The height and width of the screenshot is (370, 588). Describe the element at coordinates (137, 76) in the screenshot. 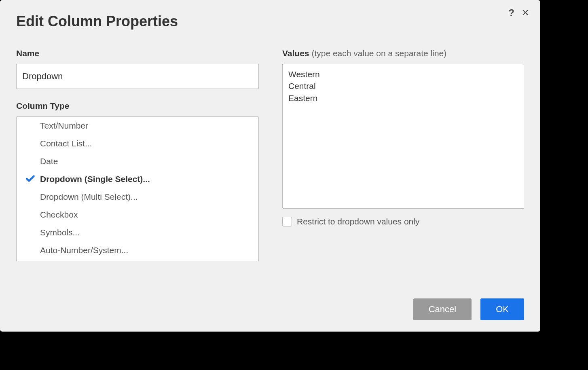

I see `name-input` at that location.